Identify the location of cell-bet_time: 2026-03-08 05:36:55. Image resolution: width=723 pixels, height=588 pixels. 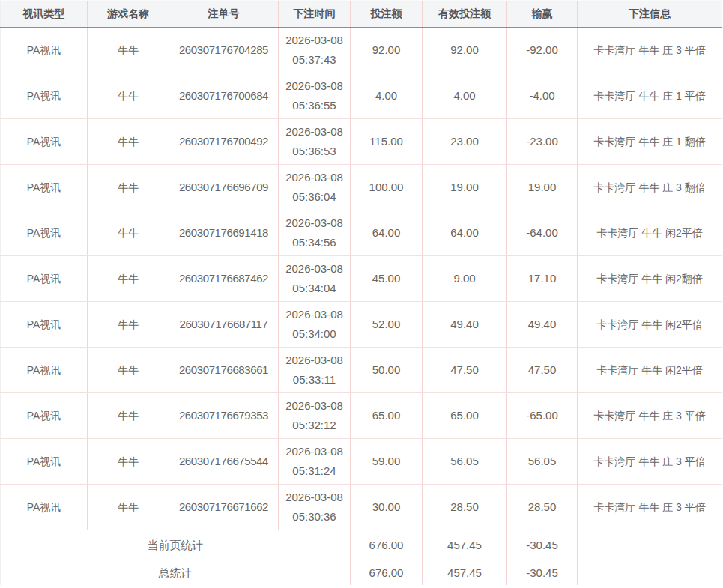
(315, 96).